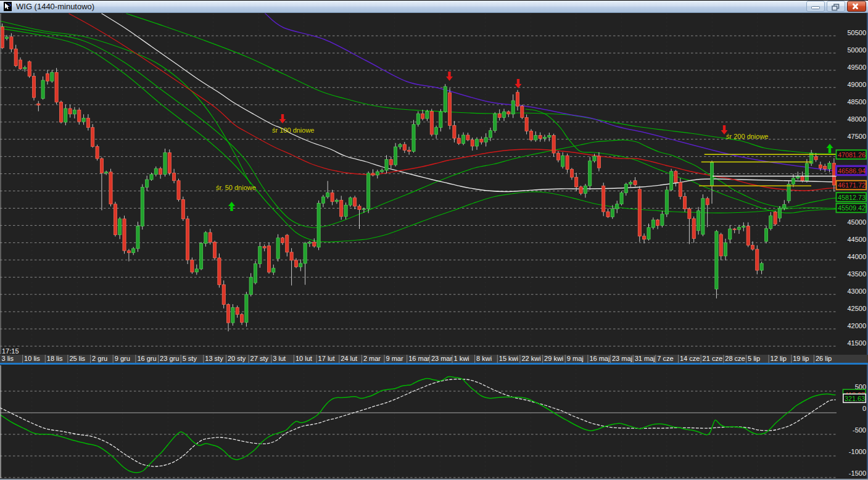  Describe the element at coordinates (856, 239) in the screenshot. I see `svg-text: 44500` at that location.